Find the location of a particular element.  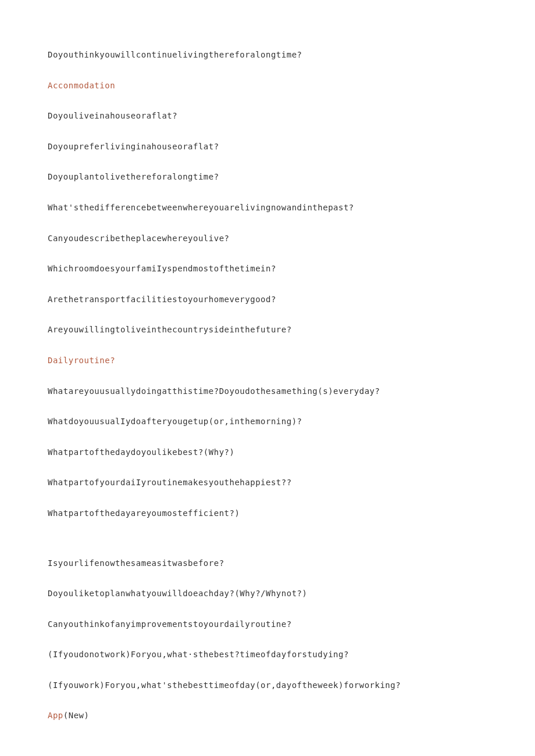

question-text: WhatpartofyourdaiIyroutinemakesyouthehap… is located at coordinates (268, 483).